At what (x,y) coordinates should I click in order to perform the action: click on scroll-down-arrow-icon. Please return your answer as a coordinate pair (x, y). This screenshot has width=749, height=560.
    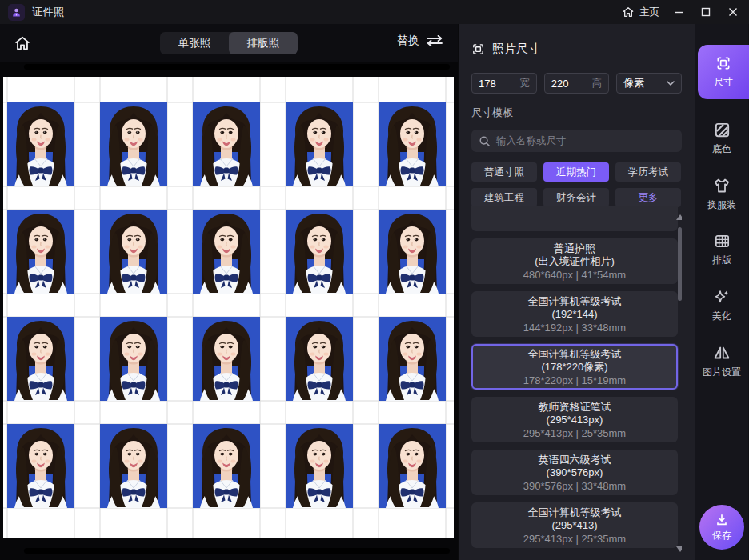
    Looking at the image, I should click on (679, 549).